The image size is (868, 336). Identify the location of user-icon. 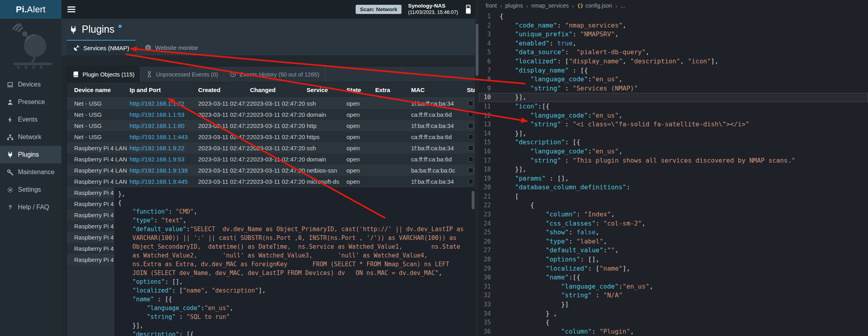
(10, 102).